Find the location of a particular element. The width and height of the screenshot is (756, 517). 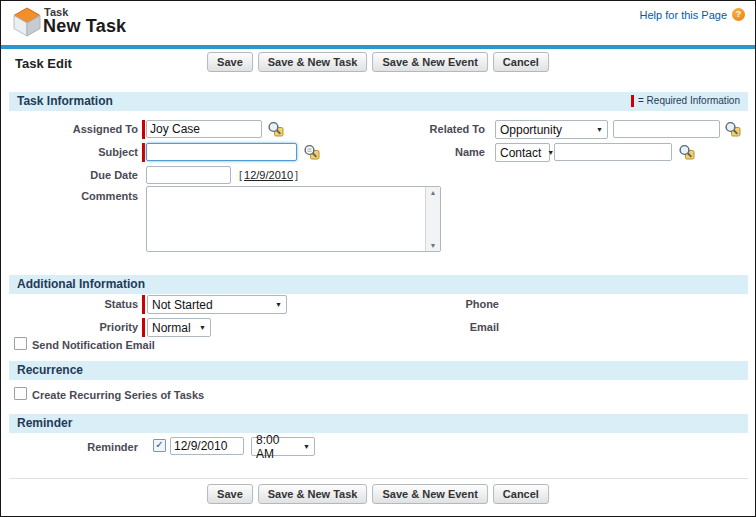

due-date-shortcut: [12/9/2010] is located at coordinates (268, 175).